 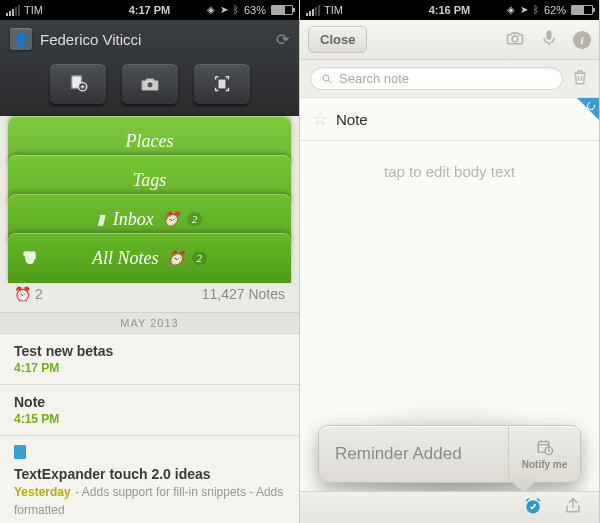 What do you see at coordinates (42, 492) in the screenshot?
I see `note-meta: Yesterday` at bounding box center [42, 492].